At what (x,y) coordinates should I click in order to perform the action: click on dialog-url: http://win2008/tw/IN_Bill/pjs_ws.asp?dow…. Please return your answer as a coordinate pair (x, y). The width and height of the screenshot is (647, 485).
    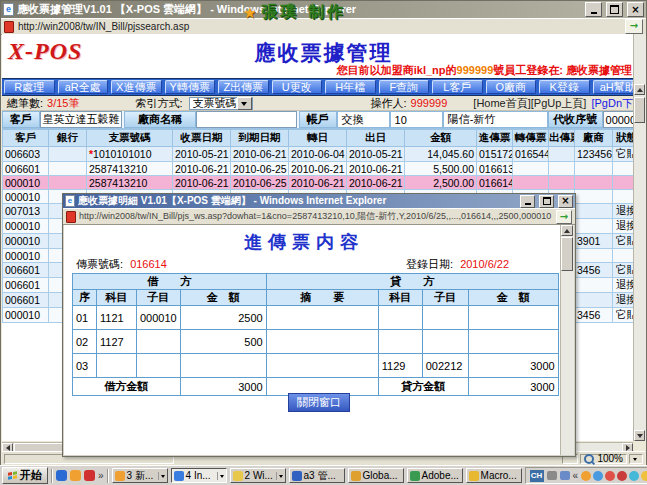
    Looking at the image, I should click on (316, 216).